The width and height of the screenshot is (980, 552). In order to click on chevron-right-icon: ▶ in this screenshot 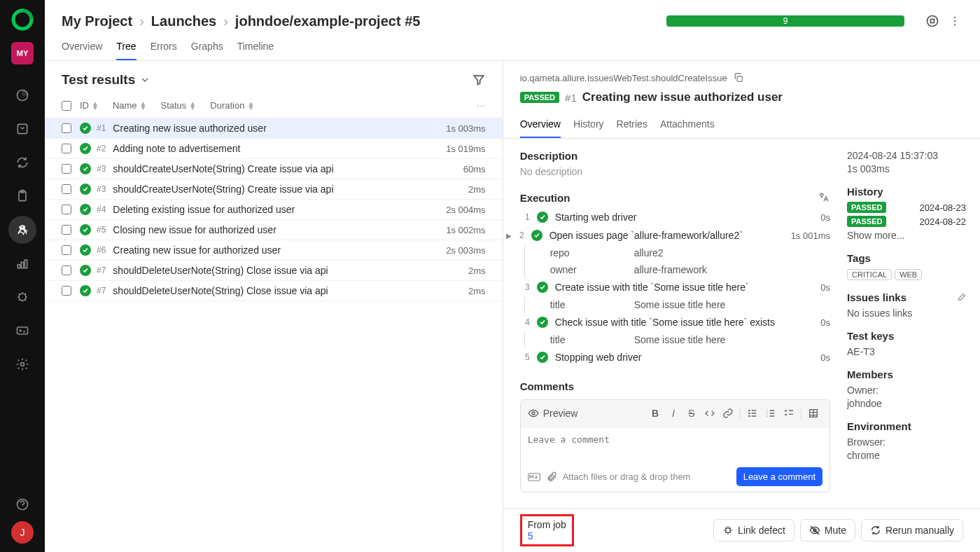, I will do `click(510, 235)`.